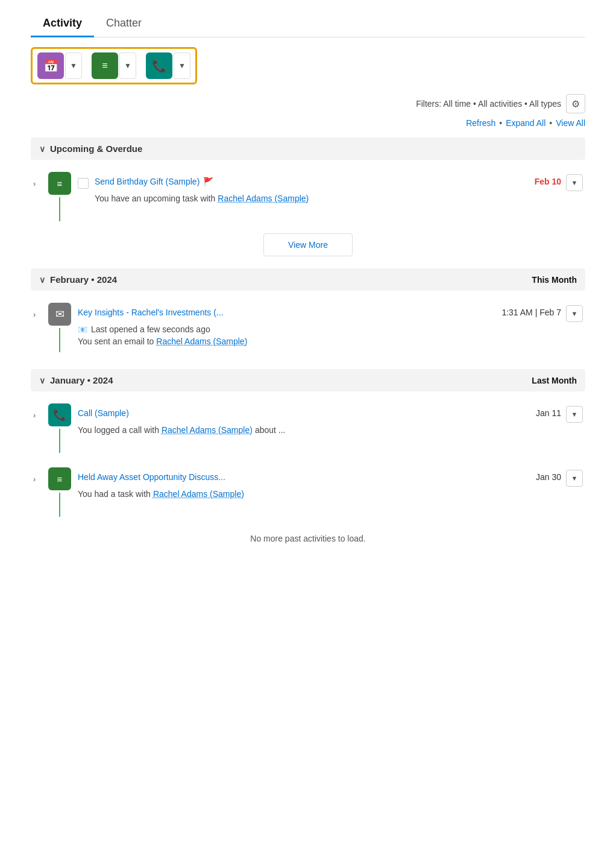  Describe the element at coordinates (548, 413) in the screenshot. I see `activity-date-call: Jan 11` at that location.